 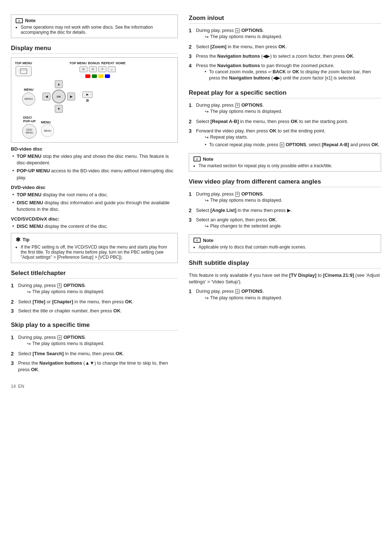 What do you see at coordinates (285, 94) in the screenshot?
I see `repeat-play-header: Repeat play for a specific section` at bounding box center [285, 94].